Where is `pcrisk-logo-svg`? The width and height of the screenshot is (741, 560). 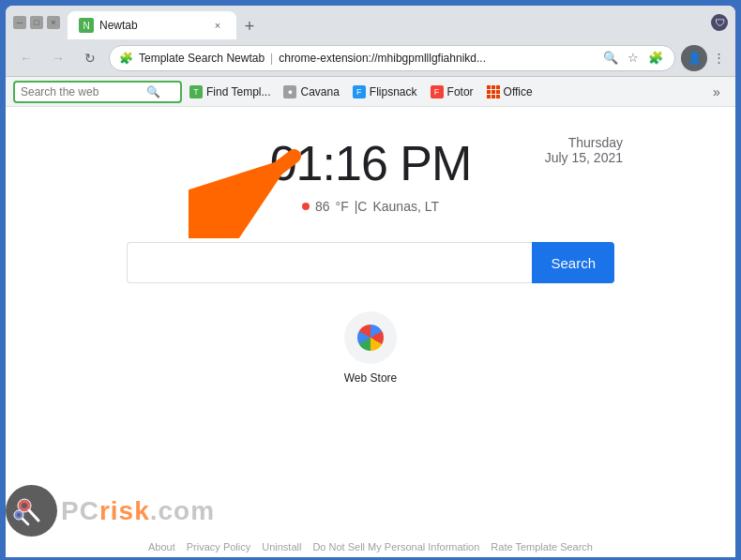 pcrisk-logo-svg is located at coordinates (32, 510).